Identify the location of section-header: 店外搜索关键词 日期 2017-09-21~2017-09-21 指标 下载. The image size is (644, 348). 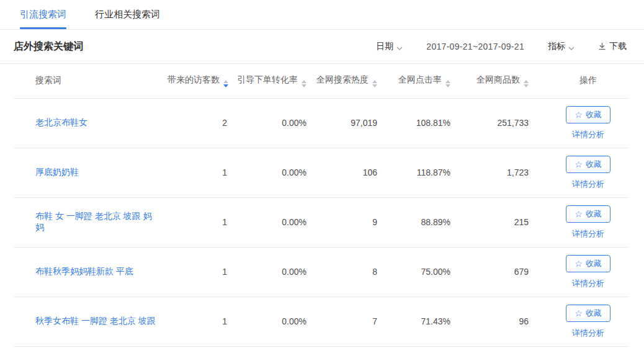
(322, 47).